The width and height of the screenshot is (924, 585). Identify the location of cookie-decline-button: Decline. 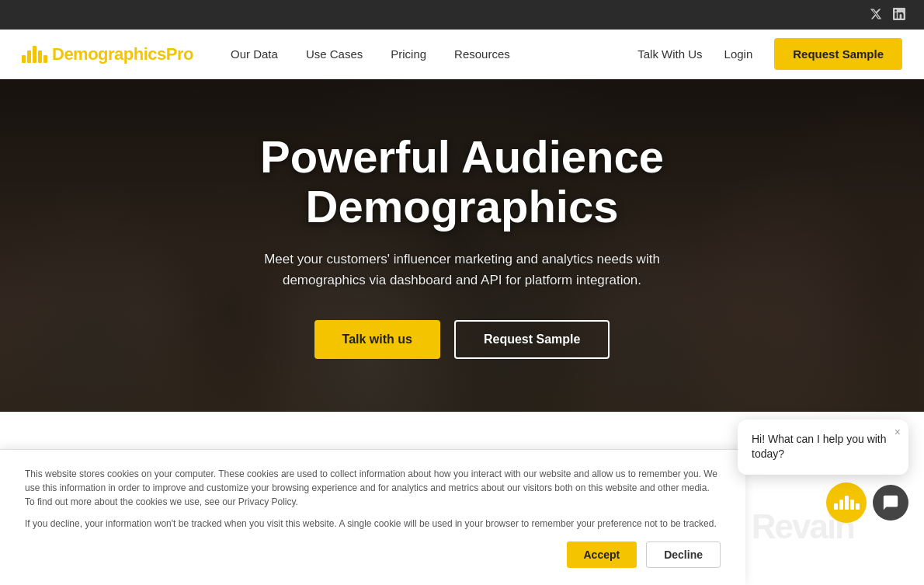
(683, 555).